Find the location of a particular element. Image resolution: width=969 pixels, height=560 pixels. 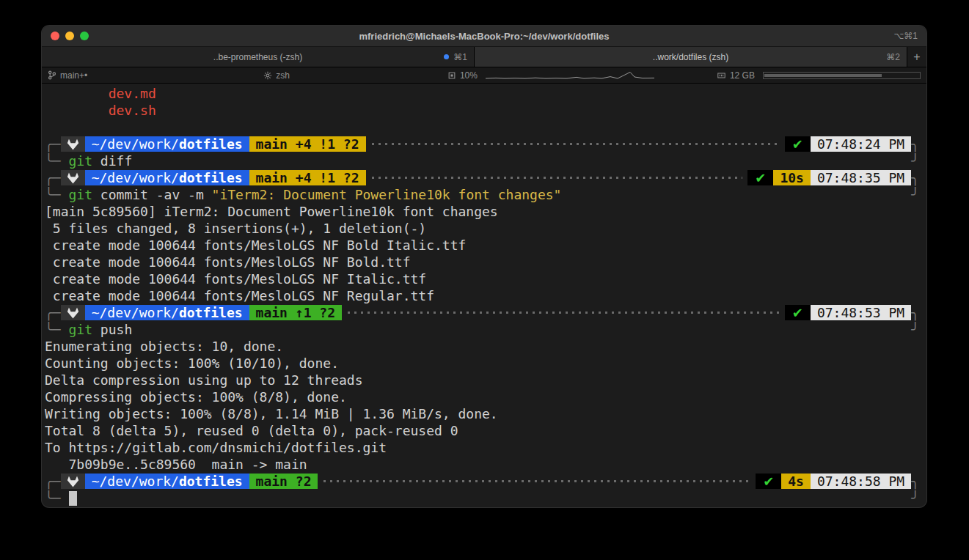

text-span: Writing objects: 100% (8/8), 1.14 MiB | … is located at coordinates (271, 413).